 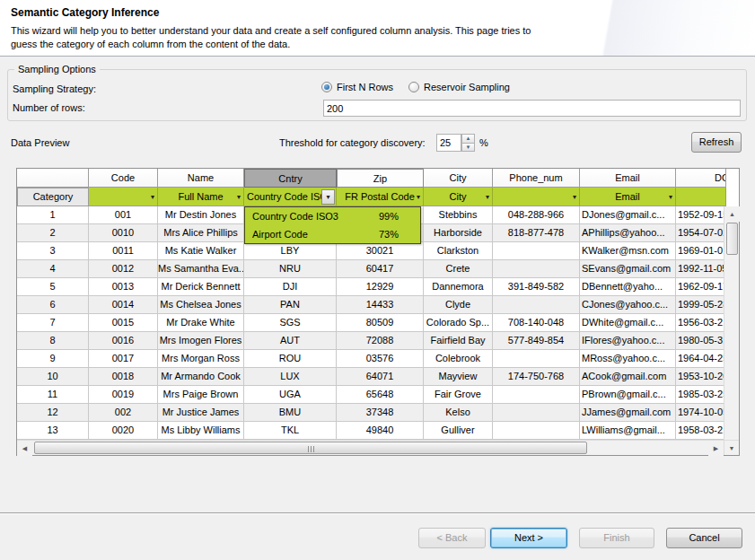 I want to click on data-cell: Colorado Sp..., so click(x=458, y=323).